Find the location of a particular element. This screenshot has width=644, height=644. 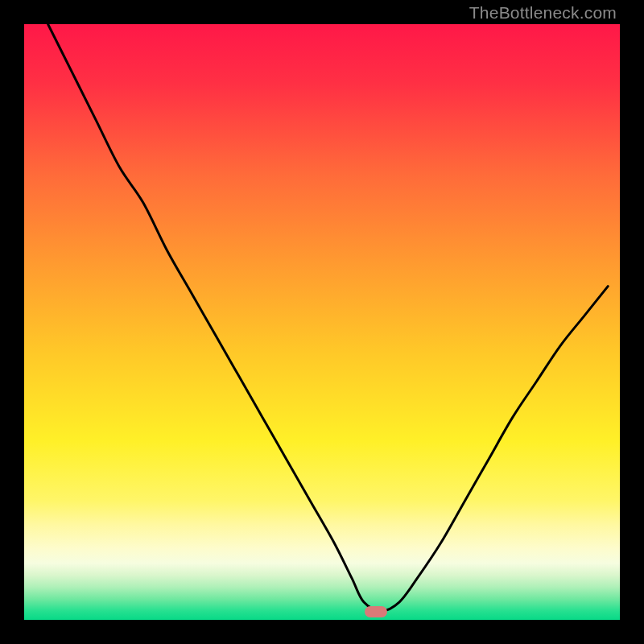

optimum-marker is located at coordinates (376, 612).